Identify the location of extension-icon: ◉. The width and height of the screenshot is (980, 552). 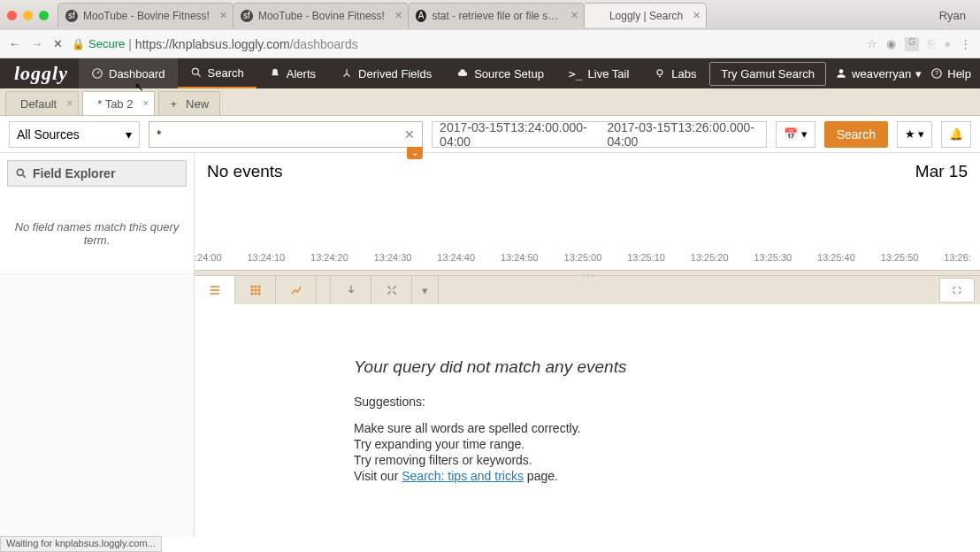
(892, 44).